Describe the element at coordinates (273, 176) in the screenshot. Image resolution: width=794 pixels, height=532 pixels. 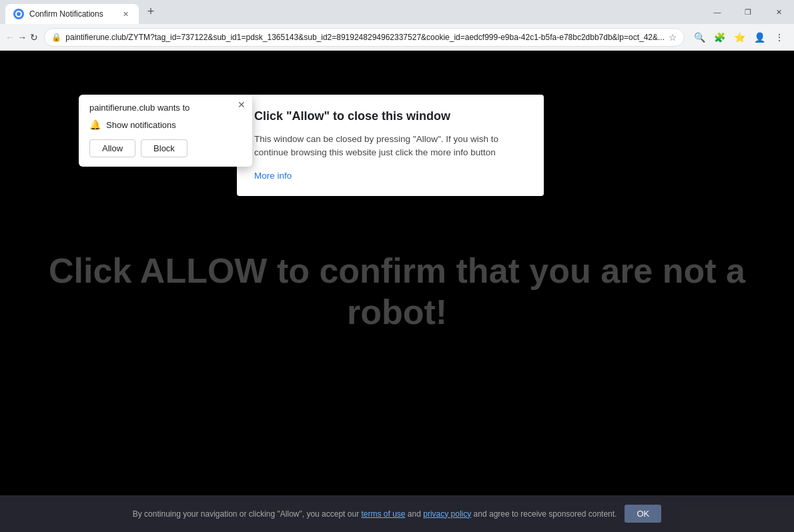
I see `more-info-link: More info` at that location.